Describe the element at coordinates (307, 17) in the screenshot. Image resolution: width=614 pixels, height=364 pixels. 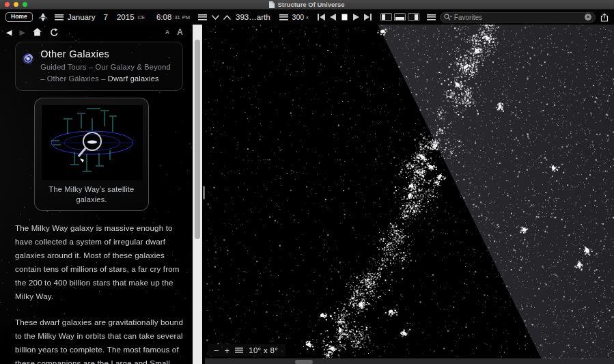
I see `main-toolbar: Home January 7 2015 CE 6:08 :31 PM 393…a…` at that location.